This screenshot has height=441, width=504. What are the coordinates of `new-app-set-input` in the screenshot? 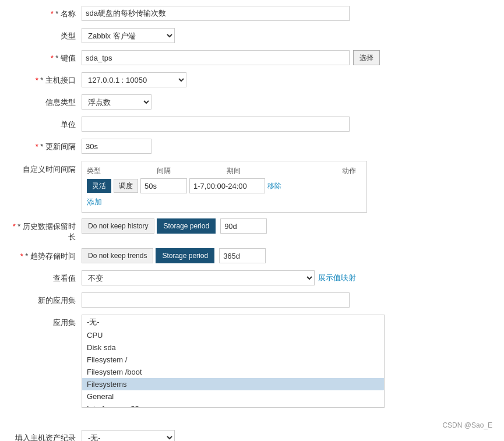 It's located at (216, 300).